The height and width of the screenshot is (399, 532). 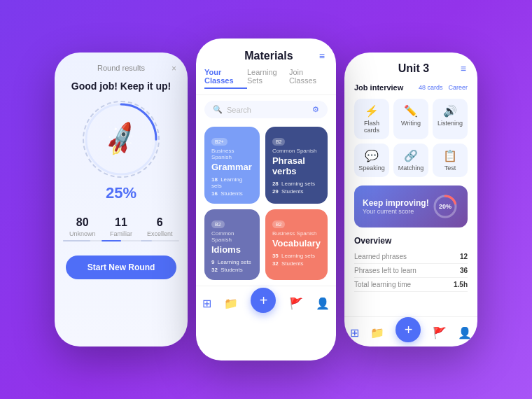 I want to click on card-vocab-sets: 35 Learning sets, so click(x=297, y=256).